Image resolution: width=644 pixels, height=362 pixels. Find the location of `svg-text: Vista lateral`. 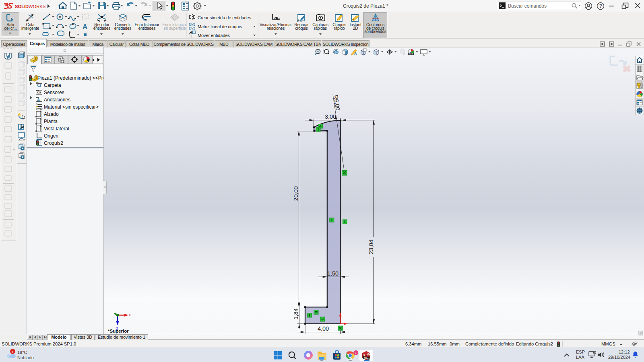

svg-text: Vista lateral is located at coordinates (56, 129).